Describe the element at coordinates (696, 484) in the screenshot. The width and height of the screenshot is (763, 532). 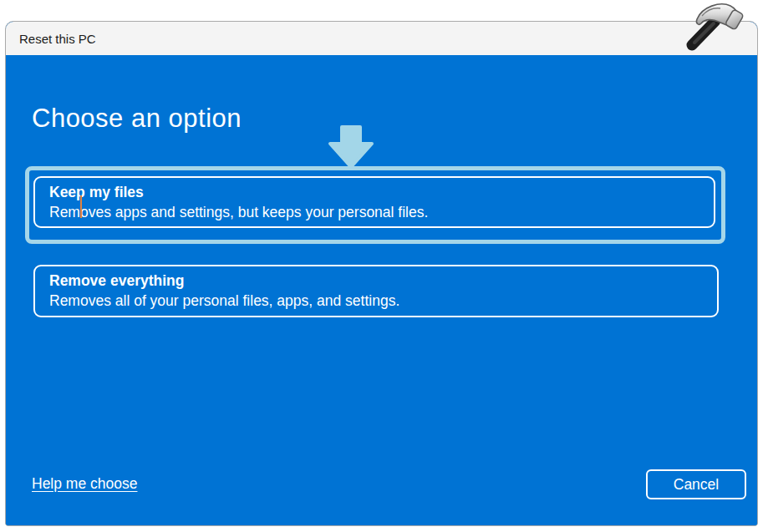
I see `cancel-button: Cancel` at that location.